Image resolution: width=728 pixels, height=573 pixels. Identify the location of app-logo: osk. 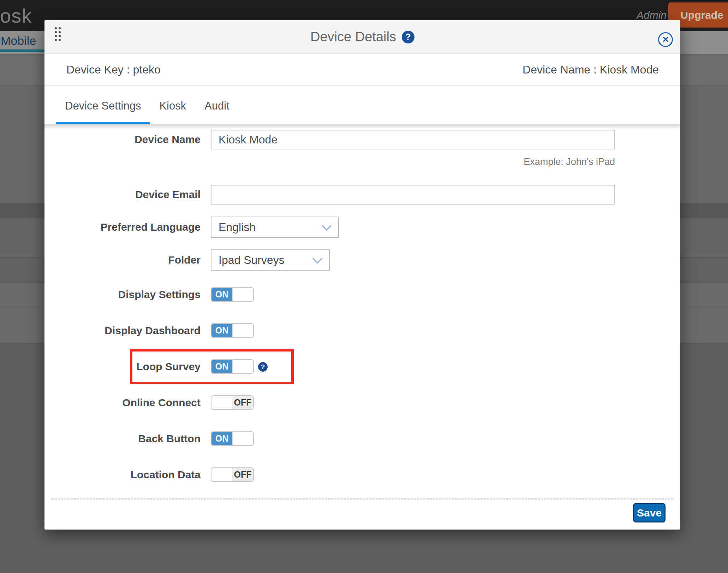
(16, 16).